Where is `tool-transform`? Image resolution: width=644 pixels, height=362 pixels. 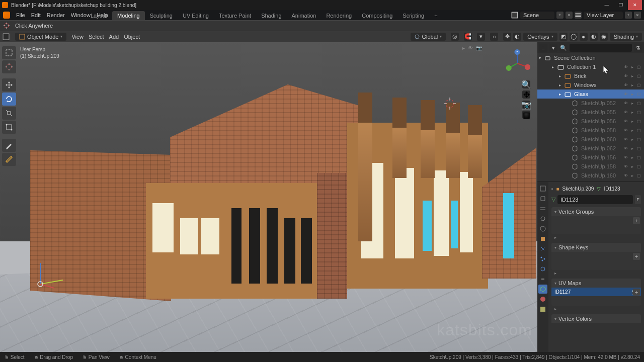
tool-transform is located at coordinates (9, 127).